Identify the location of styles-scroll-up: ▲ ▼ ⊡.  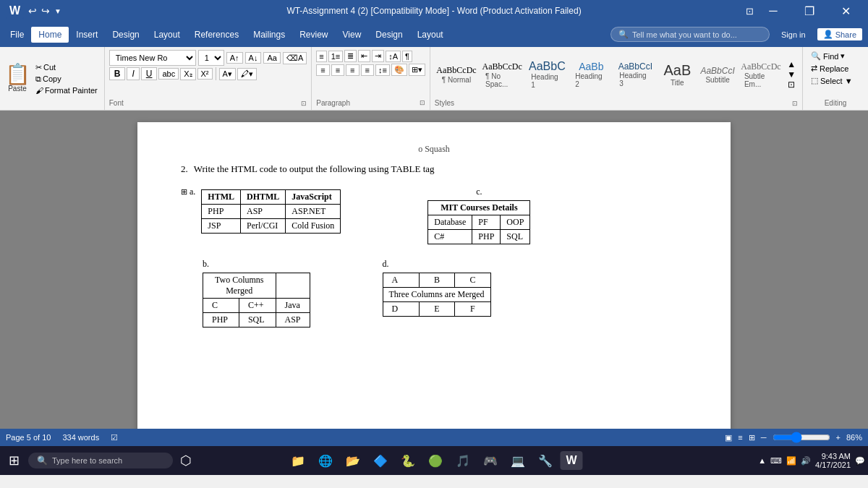
(791, 74).